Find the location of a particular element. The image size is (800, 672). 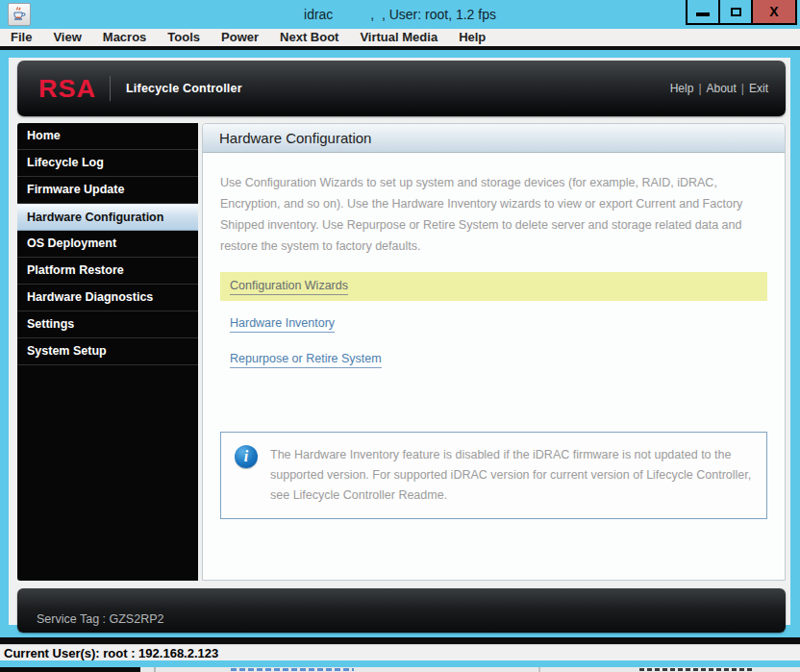

repurpose-retire-row: Repurpose or Retire System is located at coordinates (494, 361).